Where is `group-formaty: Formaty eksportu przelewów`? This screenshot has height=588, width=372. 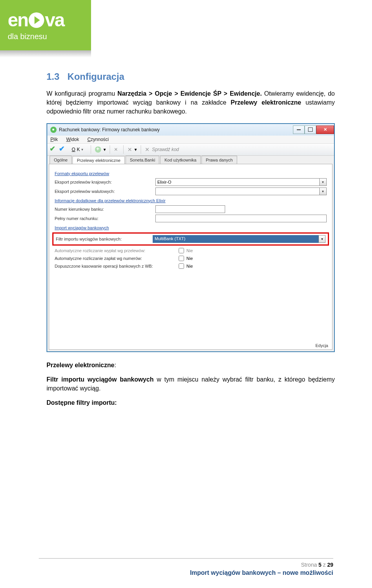
group-formaty: Formaty eksportu przelewów is located at coordinates (191, 174).